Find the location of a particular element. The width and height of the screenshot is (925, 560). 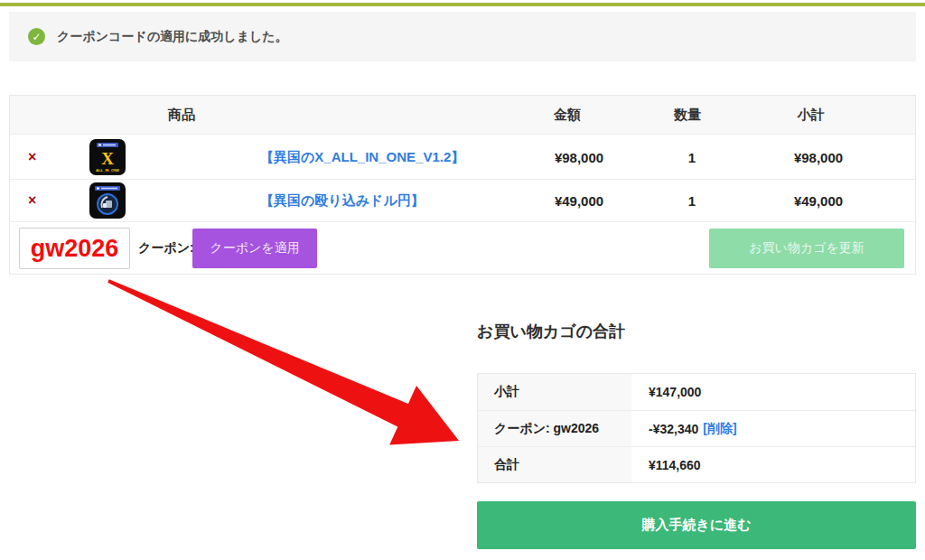

svg-text: ALL_IN_ONE is located at coordinates (107, 170).